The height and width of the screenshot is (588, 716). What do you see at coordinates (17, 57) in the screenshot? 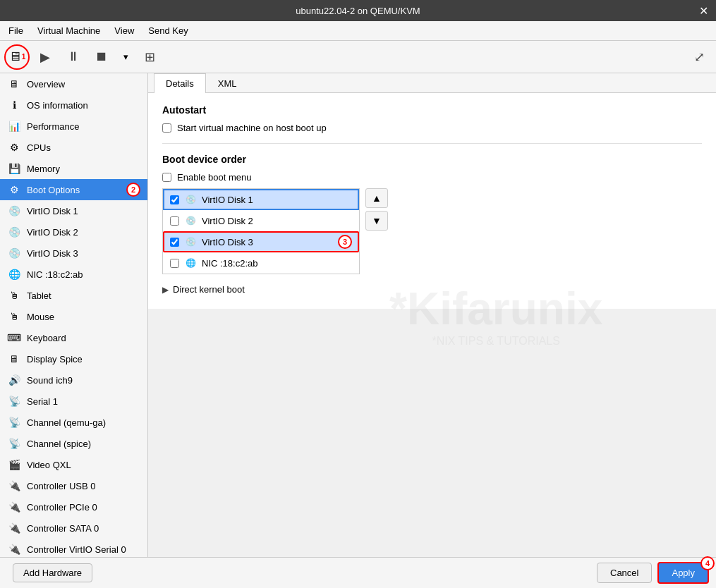
I see `vm-icon-button: 🖥1` at bounding box center [17, 57].